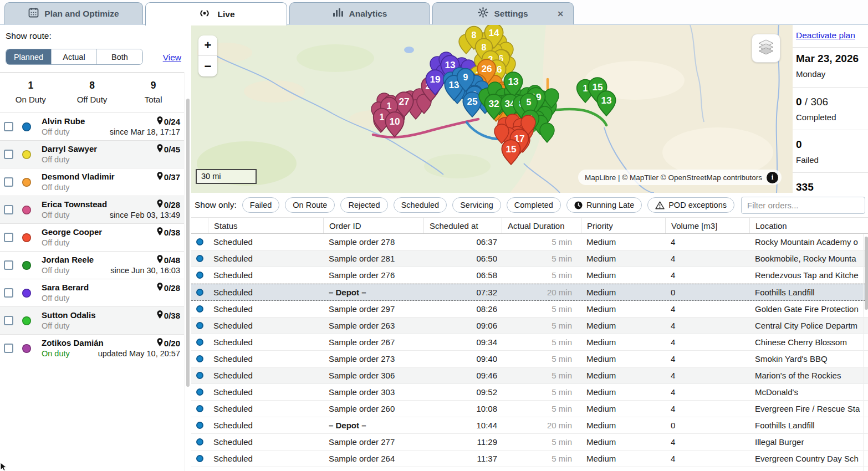 The height and width of the screenshot is (471, 868). Describe the element at coordinates (310, 205) in the screenshot. I see `filter-chip-on-route: On Route` at that location.